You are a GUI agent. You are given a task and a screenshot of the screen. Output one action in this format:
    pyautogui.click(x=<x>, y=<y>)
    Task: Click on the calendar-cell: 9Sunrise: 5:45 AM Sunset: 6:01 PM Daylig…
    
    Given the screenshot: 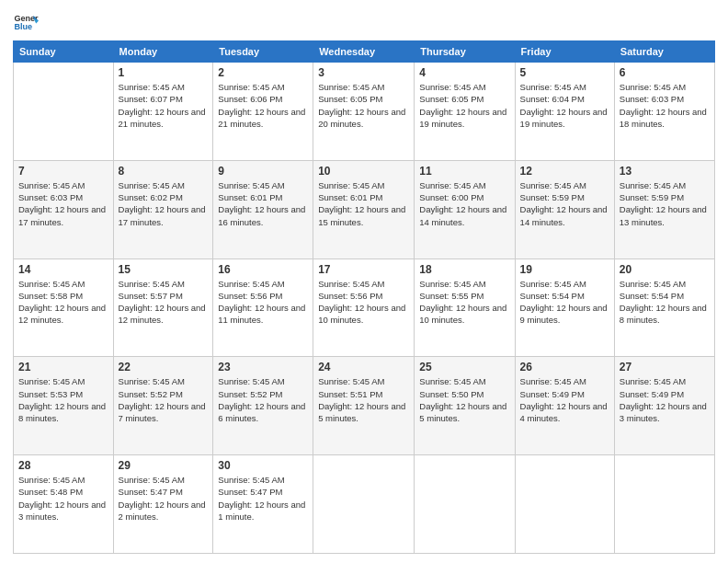 What is the action you would take?
    pyautogui.click(x=263, y=210)
    